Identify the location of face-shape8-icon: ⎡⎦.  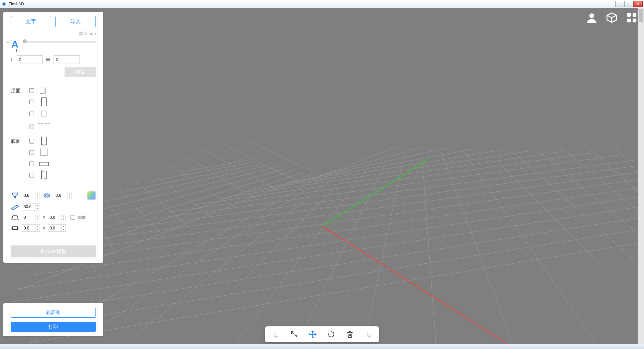
(44, 175).